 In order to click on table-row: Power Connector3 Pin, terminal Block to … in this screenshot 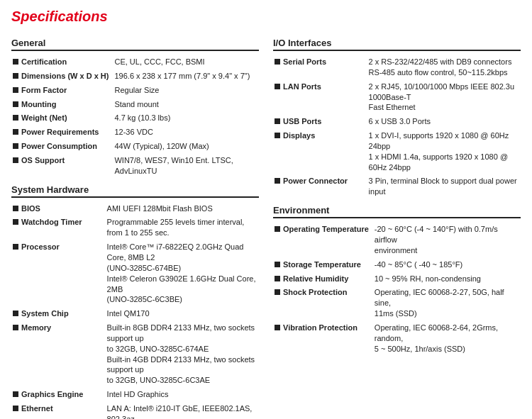, I will do `click(397, 187)`.